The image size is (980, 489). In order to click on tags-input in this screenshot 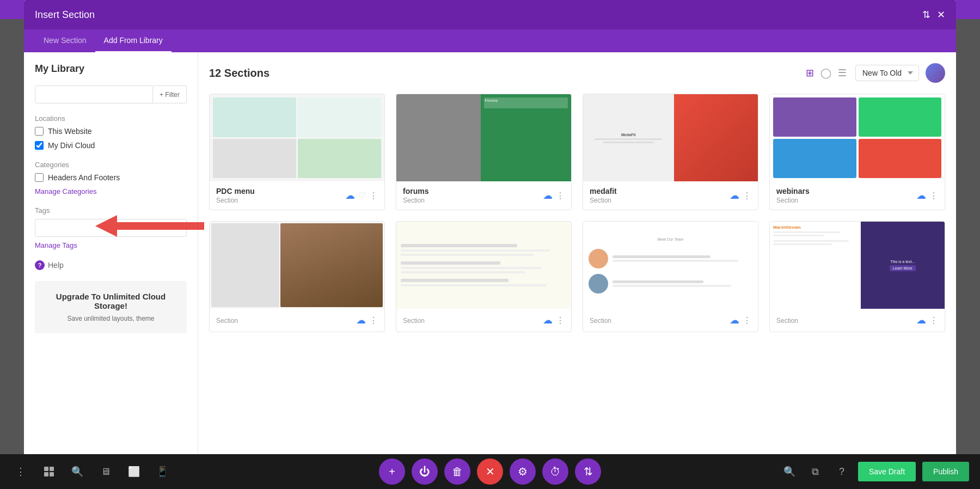, I will do `click(111, 228)`.